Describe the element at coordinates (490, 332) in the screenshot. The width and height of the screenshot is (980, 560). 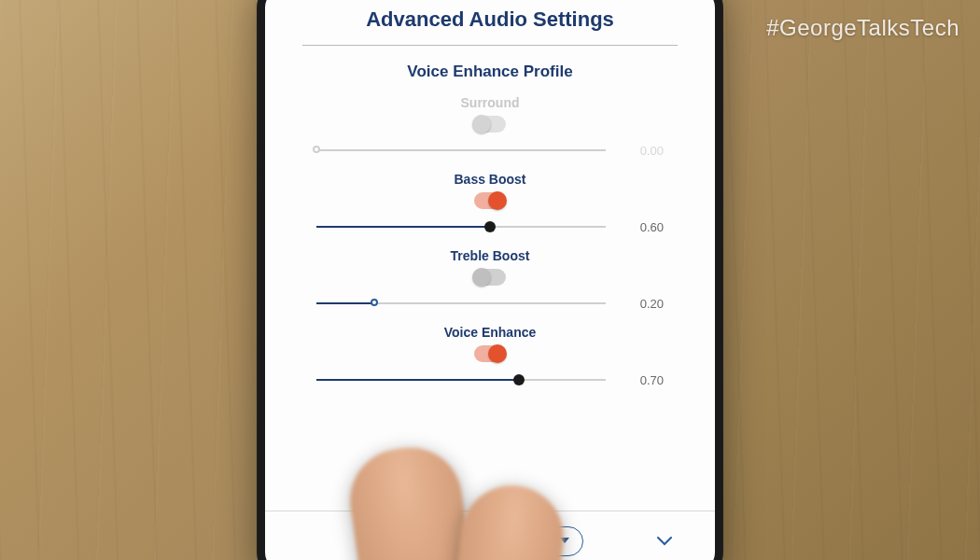
I see `voice-enhance-label: Voice Enhance` at that location.